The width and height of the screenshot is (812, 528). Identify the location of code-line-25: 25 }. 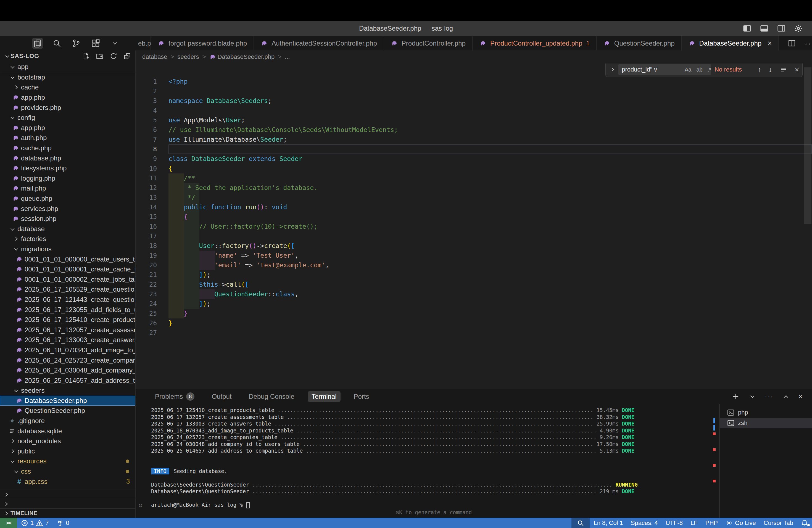
(474, 313).